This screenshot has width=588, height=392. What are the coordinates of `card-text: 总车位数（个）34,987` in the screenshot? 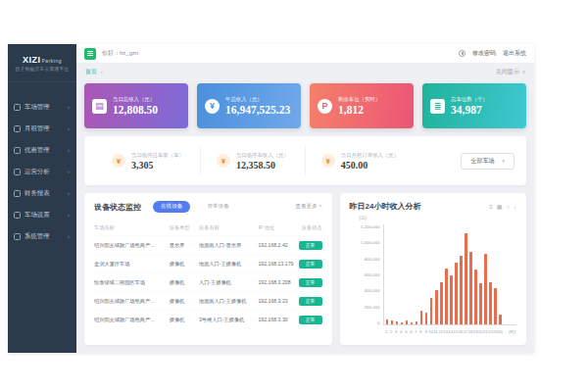 It's located at (469, 106).